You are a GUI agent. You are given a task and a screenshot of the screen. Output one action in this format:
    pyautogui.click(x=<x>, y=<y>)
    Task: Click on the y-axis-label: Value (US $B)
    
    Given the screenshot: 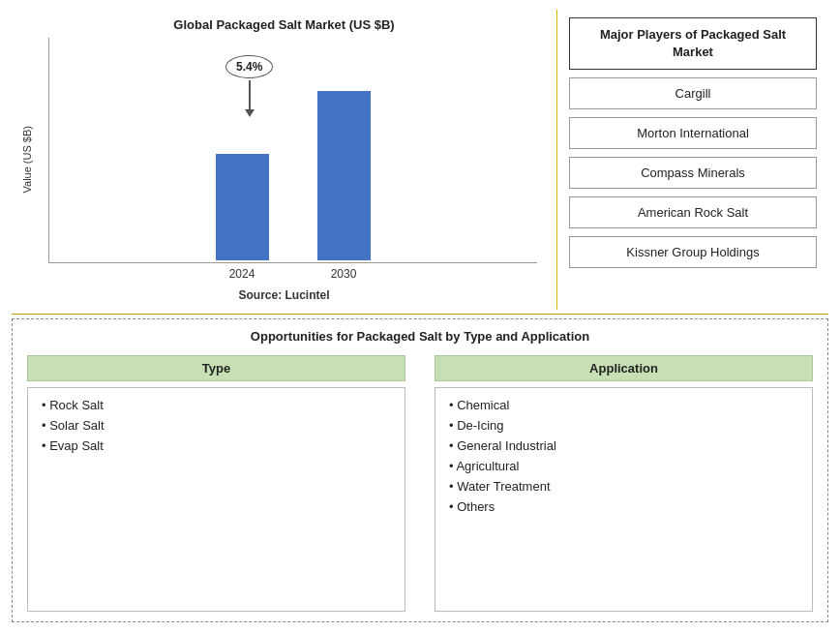 What is the action you would take?
    pyautogui.click(x=27, y=160)
    